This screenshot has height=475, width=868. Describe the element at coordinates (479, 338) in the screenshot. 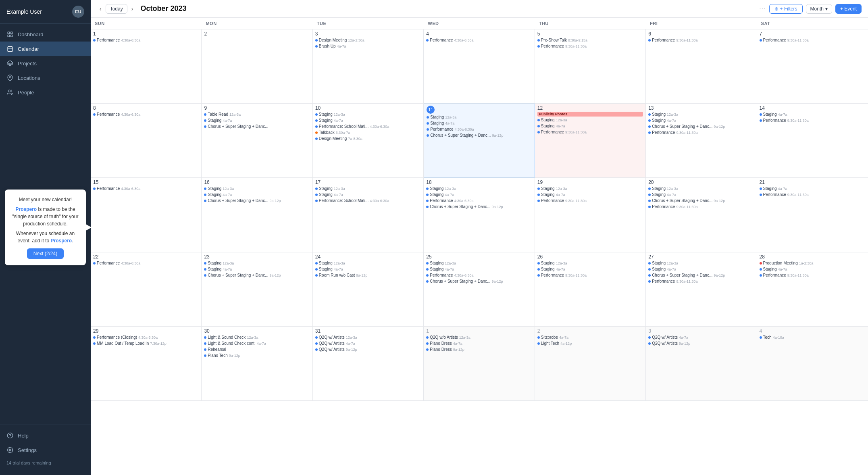

I see `calendar-event: Q2Q w/o Artists12a-3a` at that location.